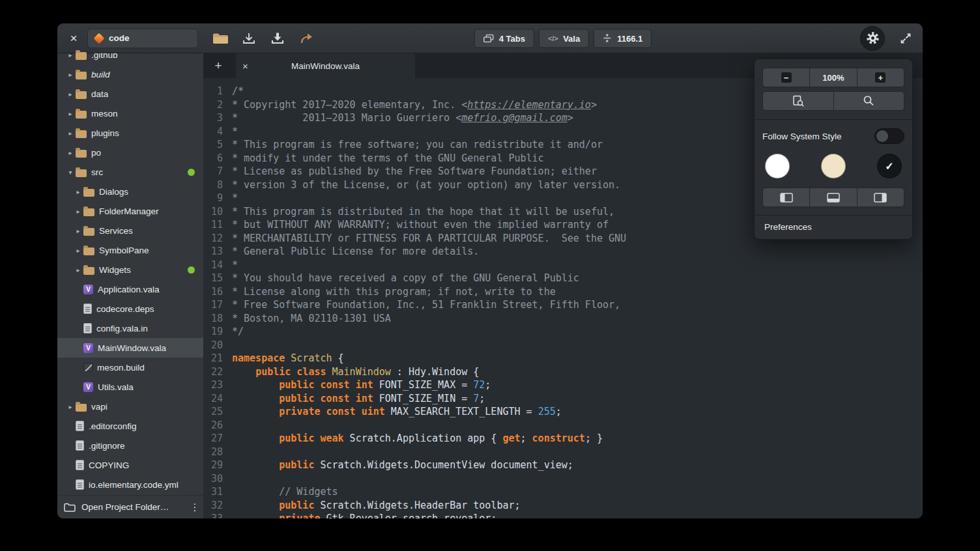 The height and width of the screenshot is (551, 980). I want to click on line-number: 8, so click(218, 185).